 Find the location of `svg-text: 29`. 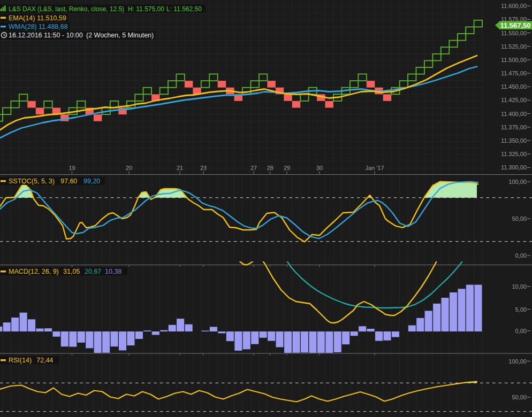

svg-text: 29 is located at coordinates (287, 168).